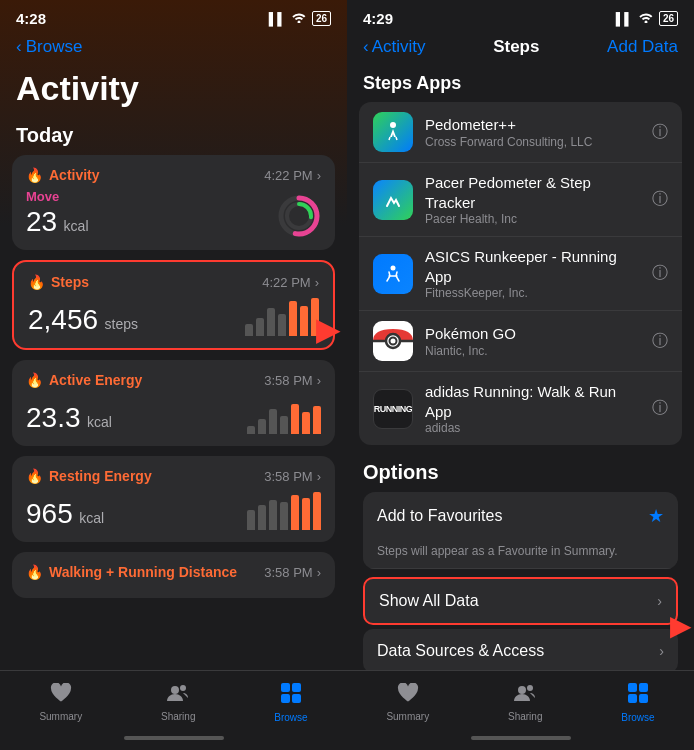 The image size is (694, 750). I want to click on right-time: 4:29, so click(378, 18).